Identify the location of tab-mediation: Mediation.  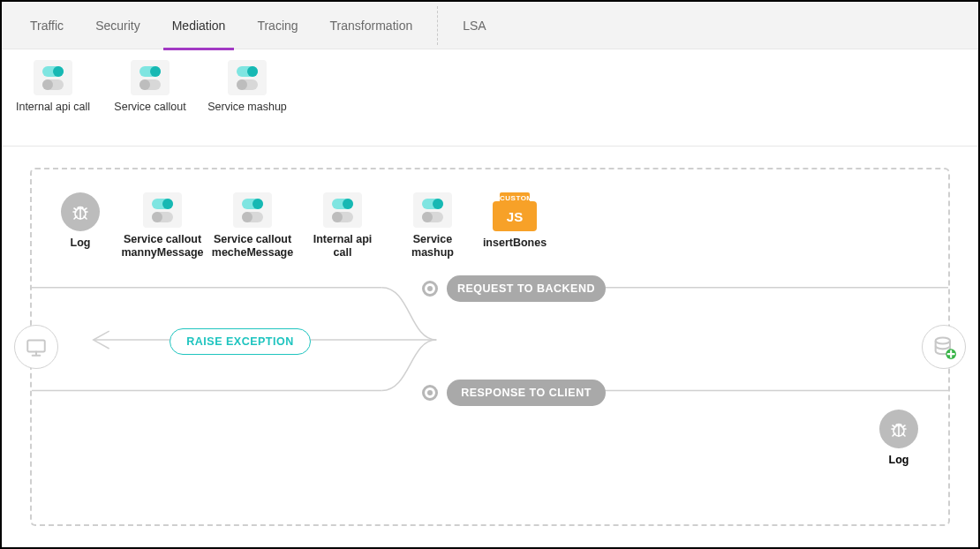
(200, 26).